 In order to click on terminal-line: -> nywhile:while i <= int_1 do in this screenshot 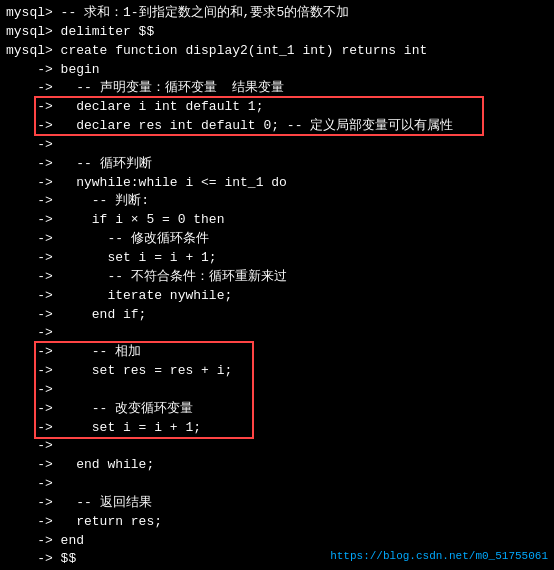, I will do `click(277, 184)`.